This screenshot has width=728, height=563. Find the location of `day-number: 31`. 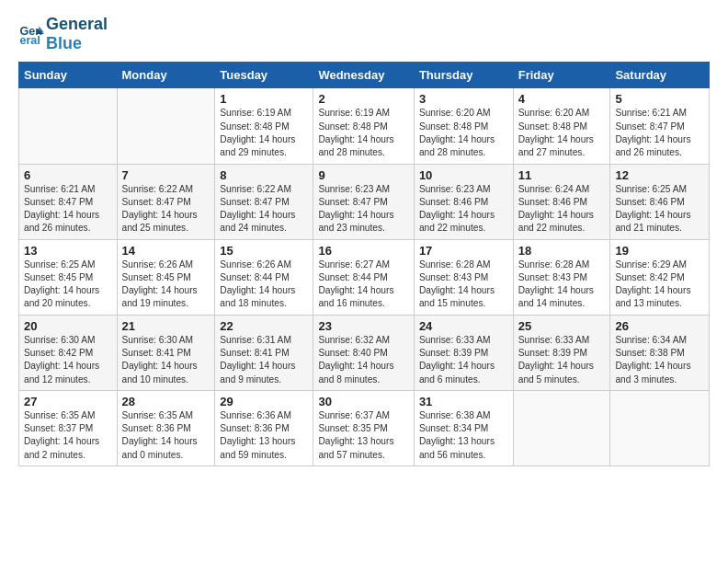

day-number: 31 is located at coordinates (463, 401).